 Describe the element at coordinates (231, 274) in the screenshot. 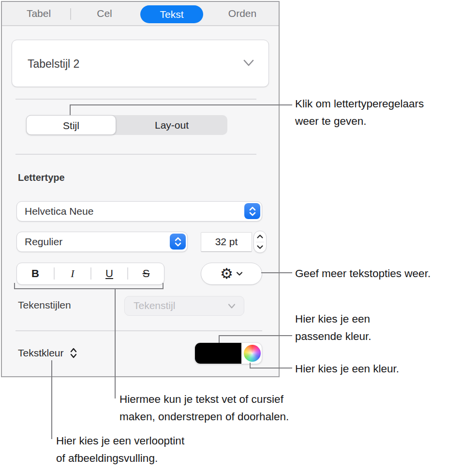

I see `more-text-options-button: ⚙` at that location.